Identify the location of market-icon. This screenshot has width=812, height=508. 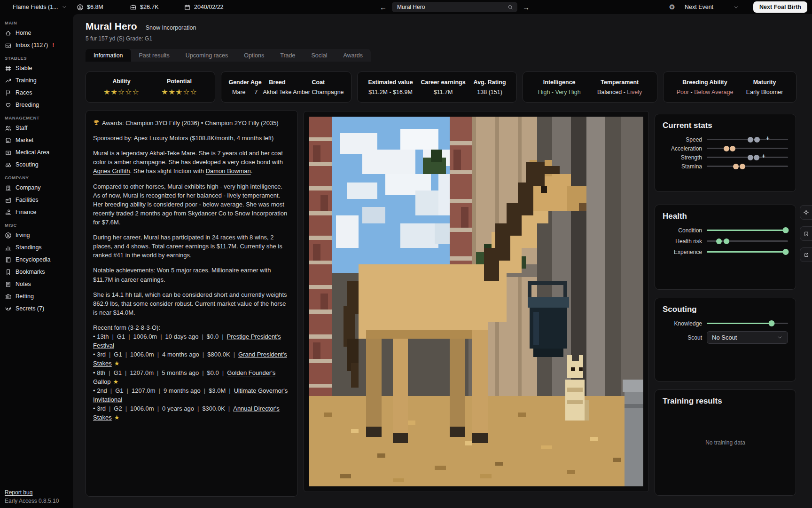
(8, 140).